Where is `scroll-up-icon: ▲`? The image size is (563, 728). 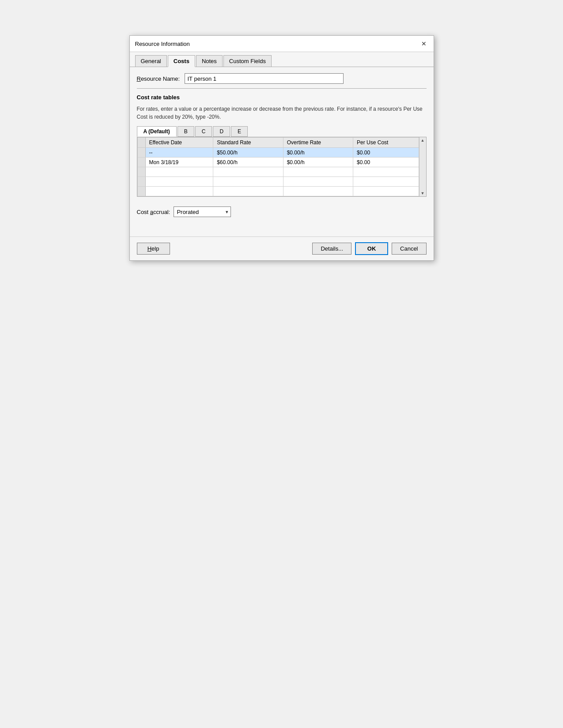 scroll-up-icon: ▲ is located at coordinates (423, 140).